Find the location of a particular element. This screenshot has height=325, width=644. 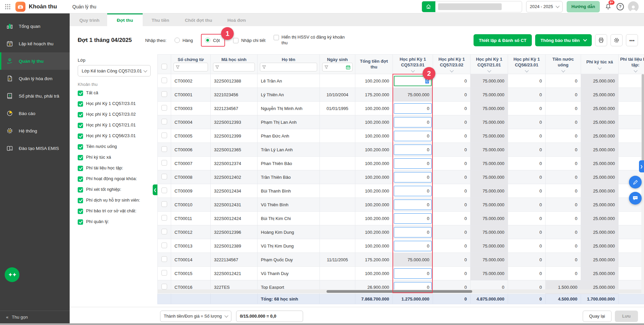

fee-filter-checkbox-8: Phí hoạt động ngoại khóa: is located at coordinates (114, 179).